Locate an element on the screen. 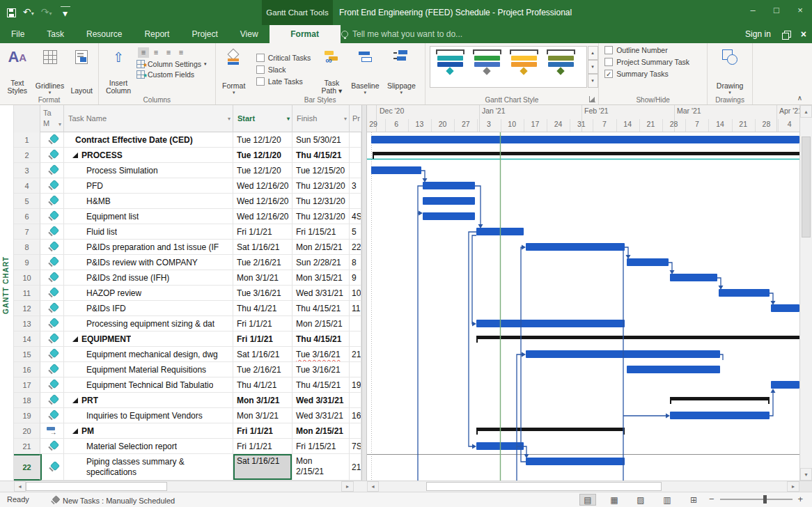 The image size is (812, 507). tell-me-box: Tell me what you want to do... is located at coordinates (402, 34).